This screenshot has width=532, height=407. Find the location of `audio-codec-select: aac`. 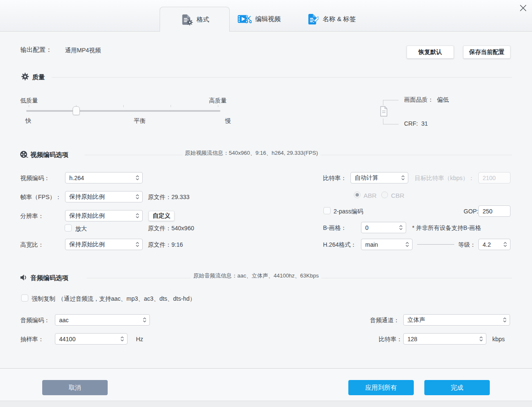

audio-codec-select: aac is located at coordinates (102, 320).